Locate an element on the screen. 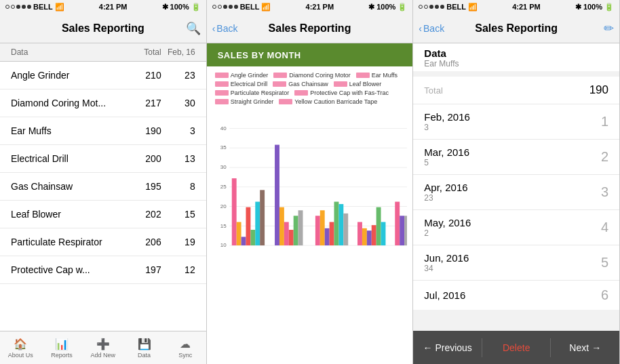 The width and height of the screenshot is (620, 364). tab-data-label: Data is located at coordinates (144, 355).